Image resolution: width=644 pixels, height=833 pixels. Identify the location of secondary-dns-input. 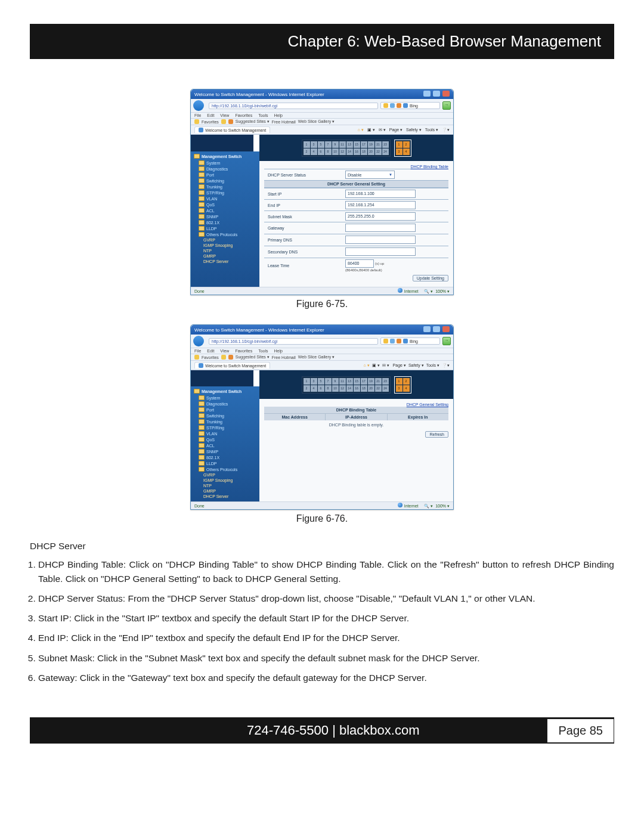
(380, 252).